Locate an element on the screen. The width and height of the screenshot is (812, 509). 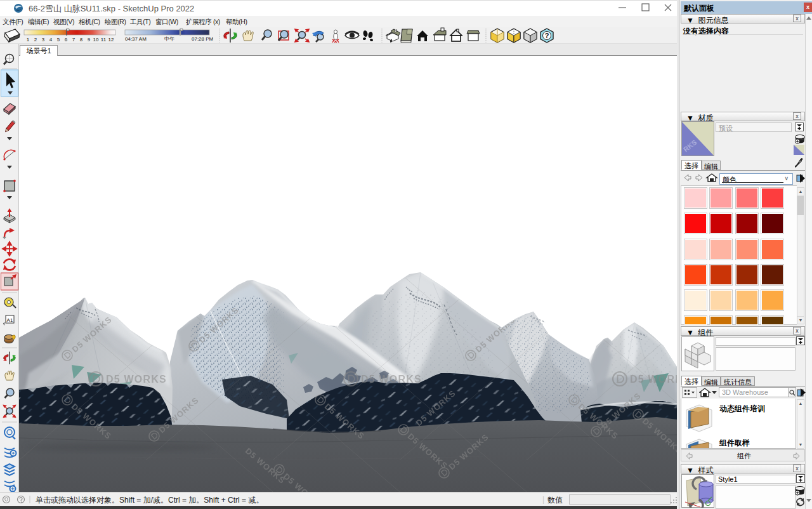
svg-text: 8 is located at coordinates (81, 39).